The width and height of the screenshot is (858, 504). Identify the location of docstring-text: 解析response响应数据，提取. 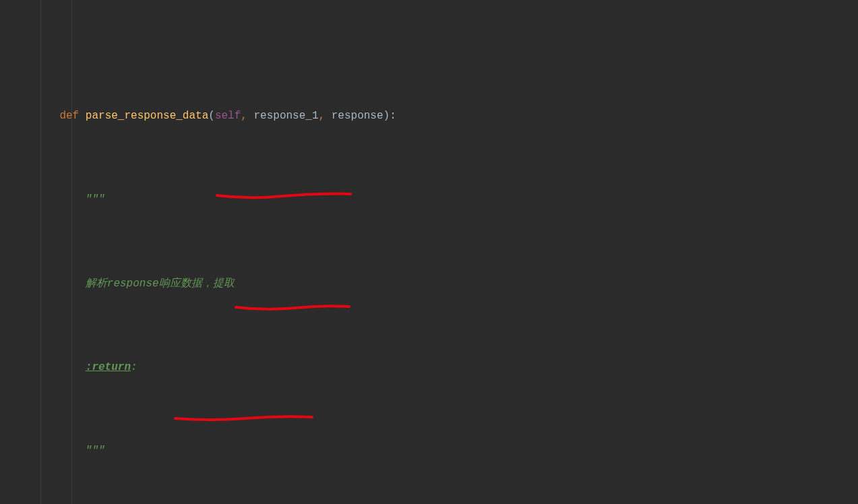
(160, 284).